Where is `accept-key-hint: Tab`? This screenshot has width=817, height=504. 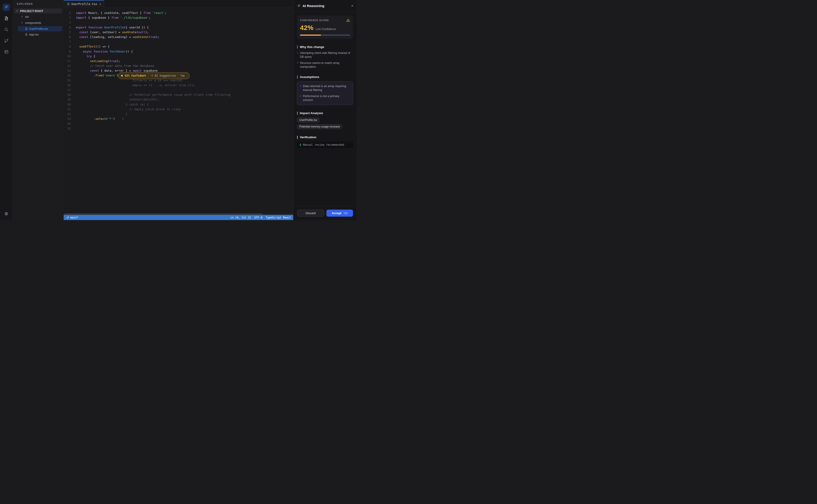 accept-key-hint: Tab is located at coordinates (345, 213).